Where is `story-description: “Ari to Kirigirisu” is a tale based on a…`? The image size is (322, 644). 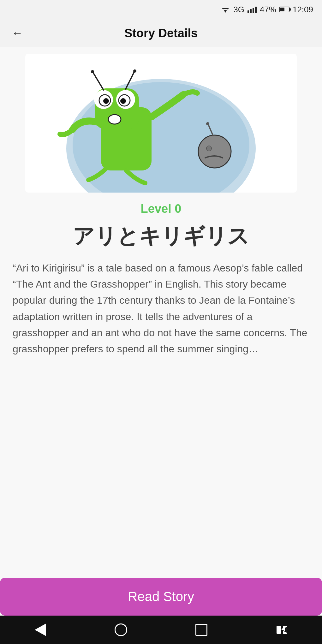
story-description: “Ari to Kirigirisu” is a tale based on a… is located at coordinates (161, 309).